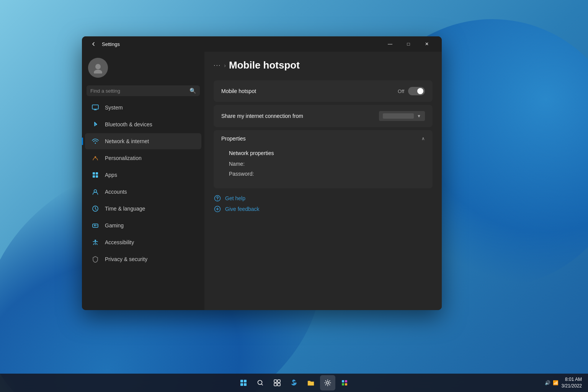  What do you see at coordinates (225, 65) in the screenshot?
I see `breadcrumb-chevron: ›` at bounding box center [225, 65].